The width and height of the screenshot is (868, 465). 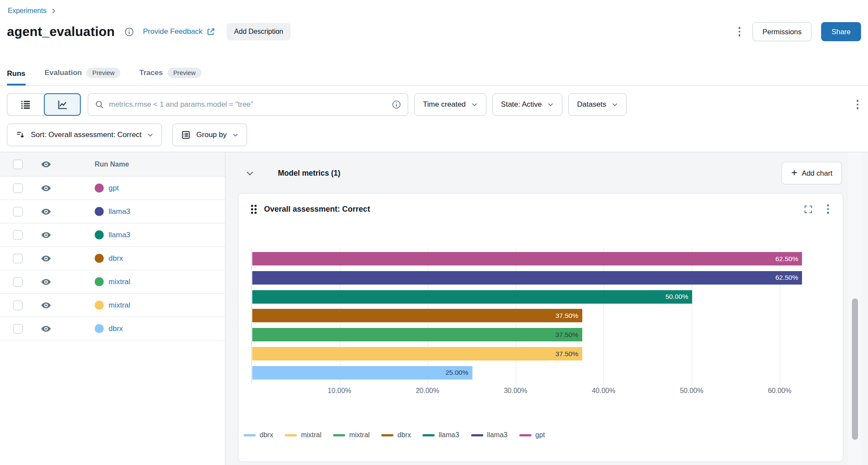 I want to click on bar-value-label: 37.50%, so click(x=569, y=316).